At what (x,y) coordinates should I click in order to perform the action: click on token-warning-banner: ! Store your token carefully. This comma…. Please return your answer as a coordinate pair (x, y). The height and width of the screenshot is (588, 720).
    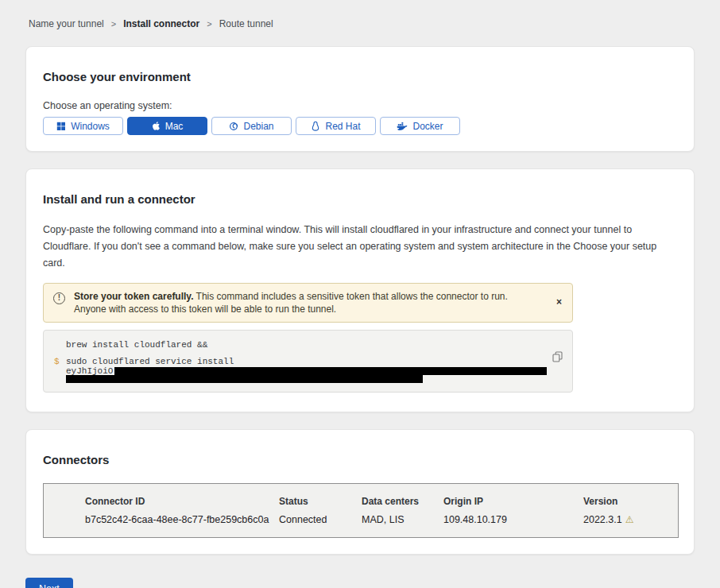
    Looking at the image, I should click on (308, 303).